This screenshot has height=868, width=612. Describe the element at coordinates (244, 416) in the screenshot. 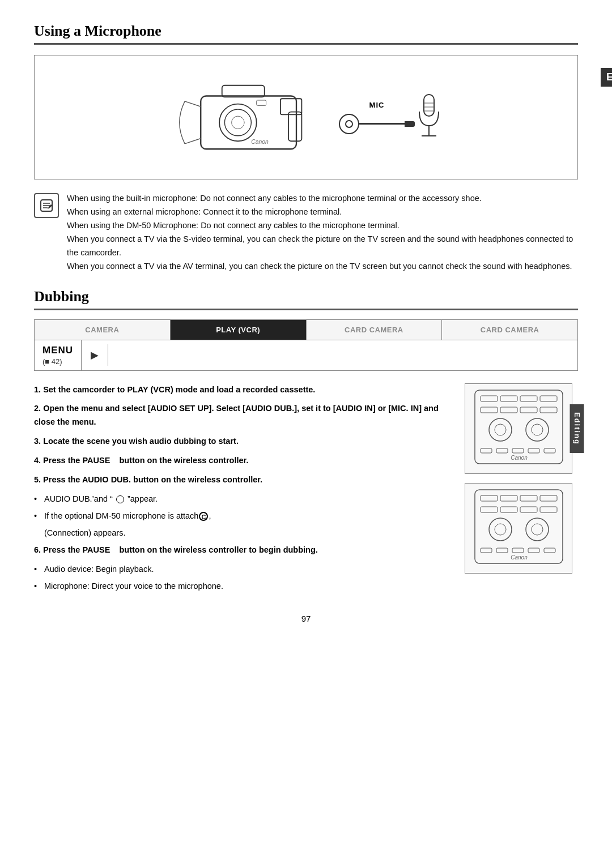

I see `step-2: 2. Open the menu and select [AUDIO SET U…` at that location.